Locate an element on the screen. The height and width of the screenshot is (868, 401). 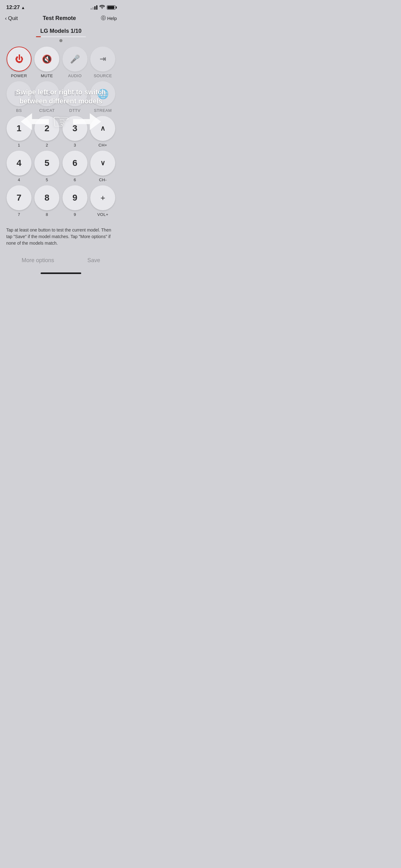
num-4-button: 4 4 is located at coordinates (19, 166).